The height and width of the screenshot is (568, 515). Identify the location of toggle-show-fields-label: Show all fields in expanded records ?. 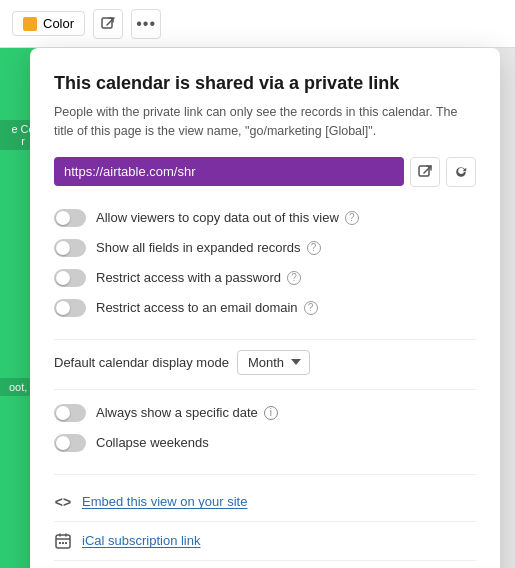
(208, 248).